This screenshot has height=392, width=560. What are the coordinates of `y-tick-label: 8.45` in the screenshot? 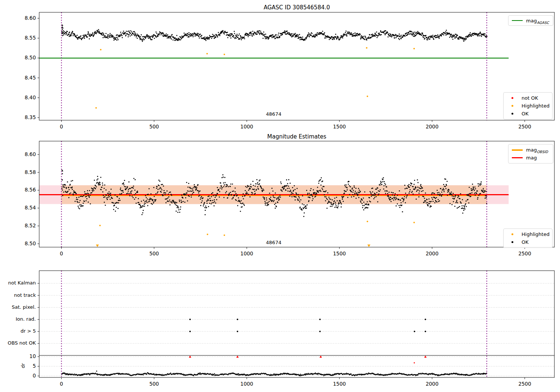 It's located at (18, 78).